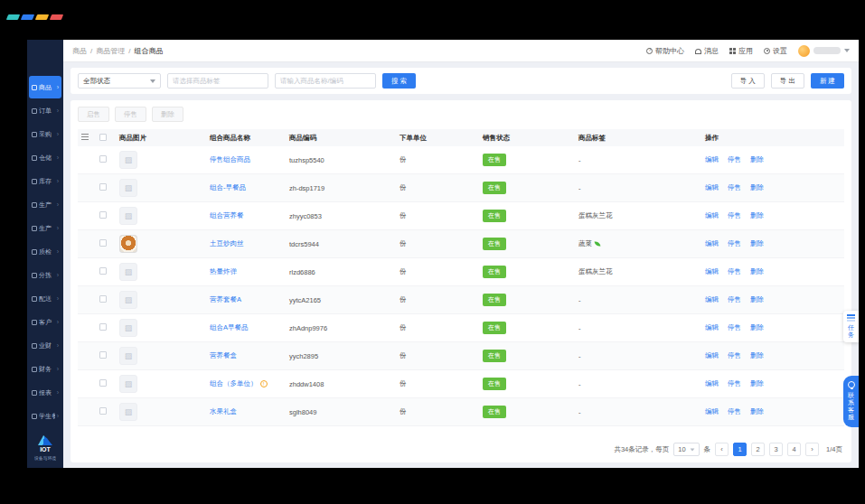 The width and height of the screenshot is (865, 504). I want to click on sidebar-item: 报表 ›, so click(45, 392).